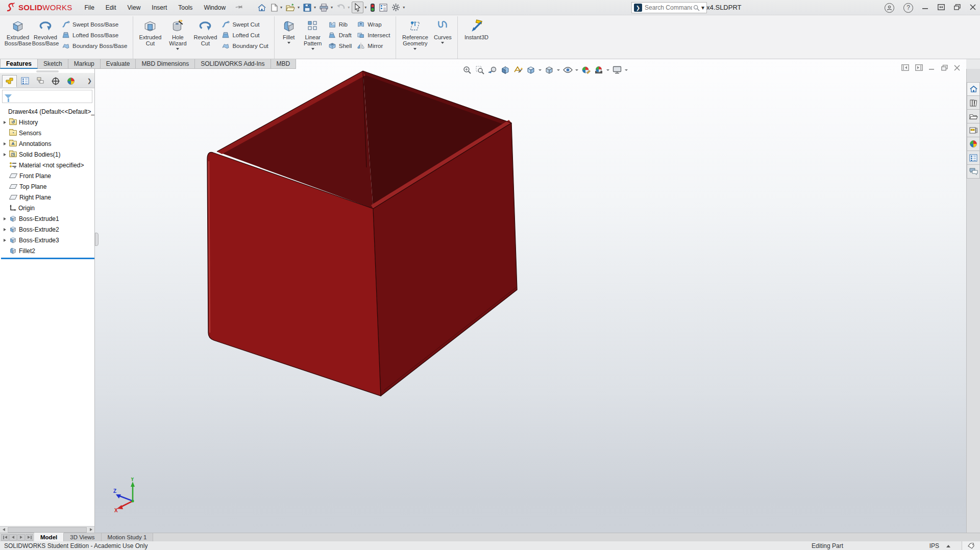 This screenshot has width=980, height=550. Describe the element at coordinates (599, 70) in the screenshot. I see `apply-scene-icon` at that location.